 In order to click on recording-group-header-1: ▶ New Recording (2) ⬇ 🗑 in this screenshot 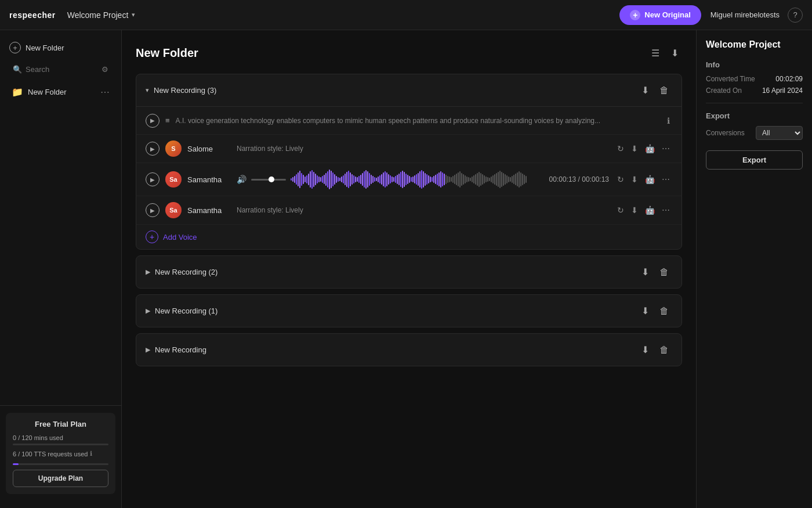, I will do `click(409, 272)`.